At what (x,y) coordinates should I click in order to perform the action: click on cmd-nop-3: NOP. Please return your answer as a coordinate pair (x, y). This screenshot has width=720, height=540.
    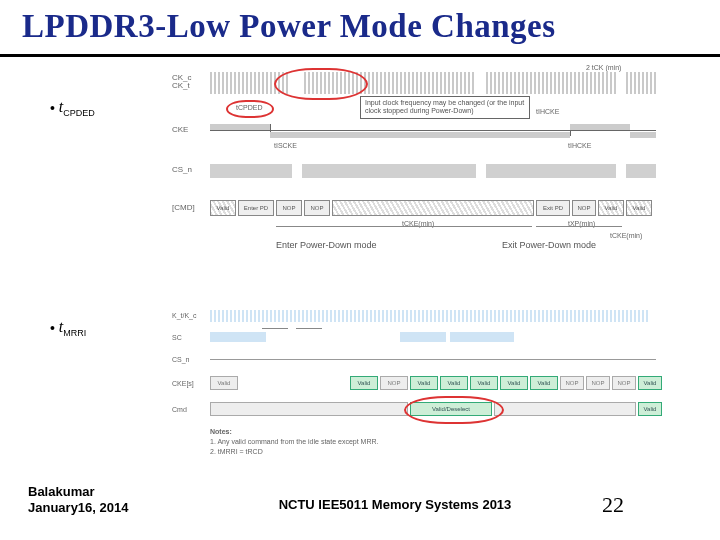
    Looking at the image, I should click on (584, 208).